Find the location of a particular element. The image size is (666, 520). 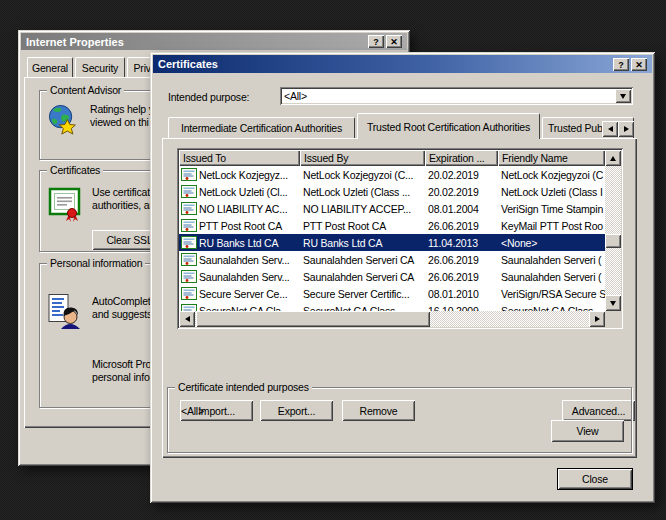

list-header: Issued To Issued By Expiration ... Frien… is located at coordinates (392, 158).